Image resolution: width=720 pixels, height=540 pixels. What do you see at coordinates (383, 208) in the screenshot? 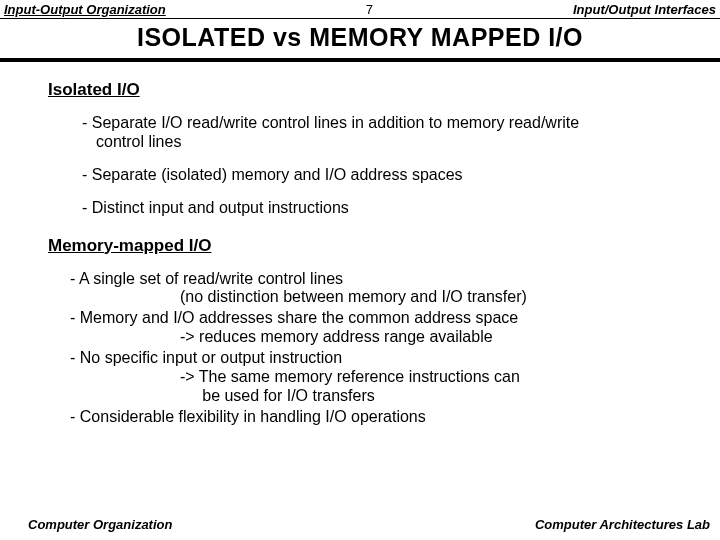
I see `list-item: - Distinct input and output instructions` at bounding box center [383, 208].